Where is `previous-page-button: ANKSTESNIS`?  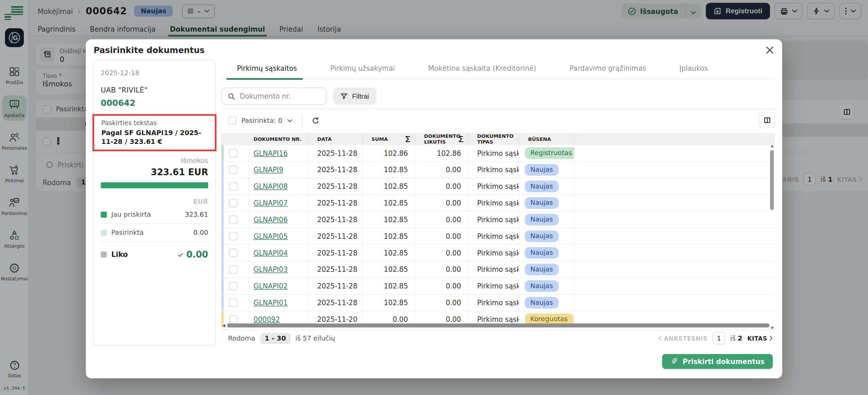
previous-page-button: ANKSTESNIS is located at coordinates (683, 338).